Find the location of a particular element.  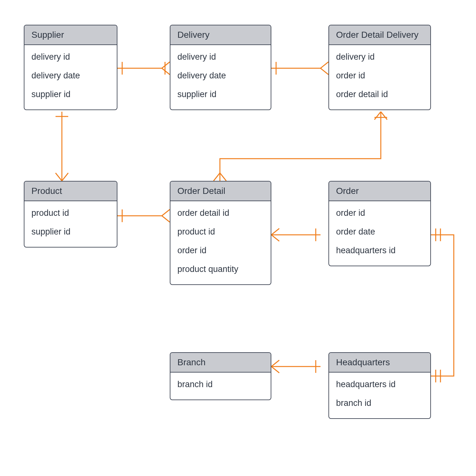

entity-branch: Branch branch id is located at coordinates (221, 376).